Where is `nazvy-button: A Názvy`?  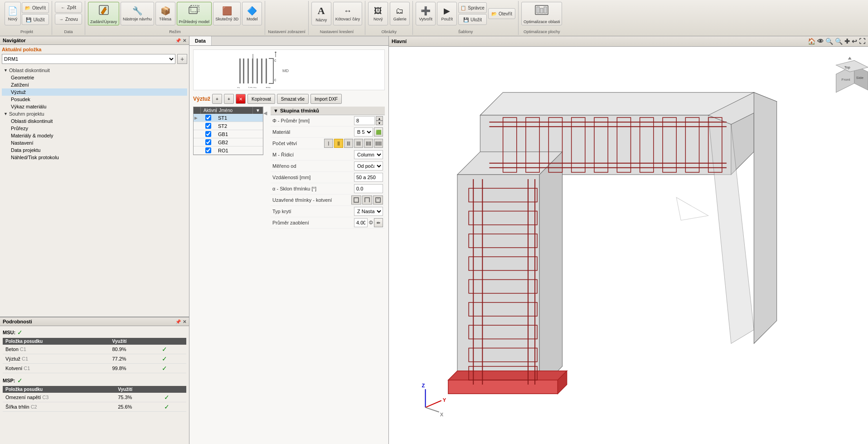
nazvy-button: A Názvy is located at coordinates (321, 14).